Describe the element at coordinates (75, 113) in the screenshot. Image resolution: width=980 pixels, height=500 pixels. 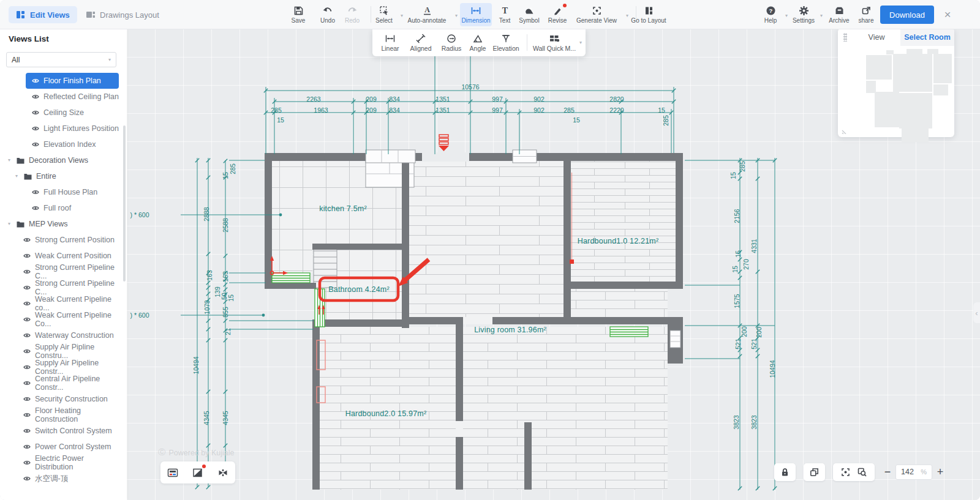
I see `sidebar-item-ceiling-size: Ceiling Size` at that location.